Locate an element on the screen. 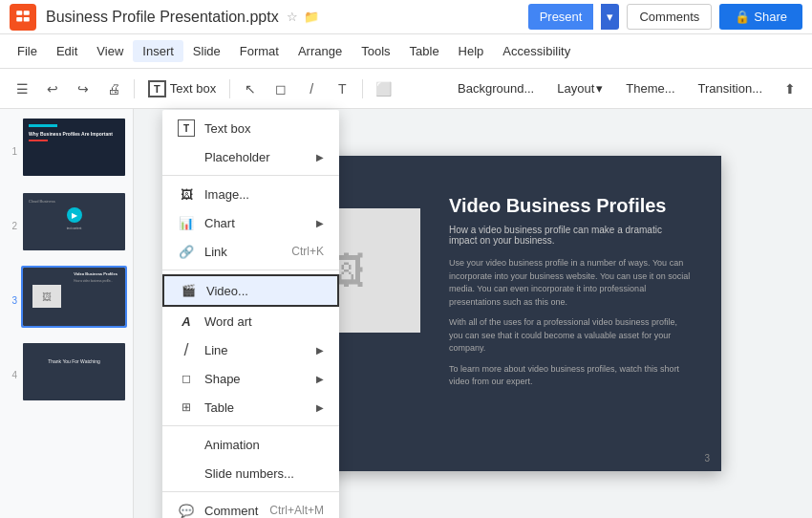  line-menu-icon: / is located at coordinates (186, 350).